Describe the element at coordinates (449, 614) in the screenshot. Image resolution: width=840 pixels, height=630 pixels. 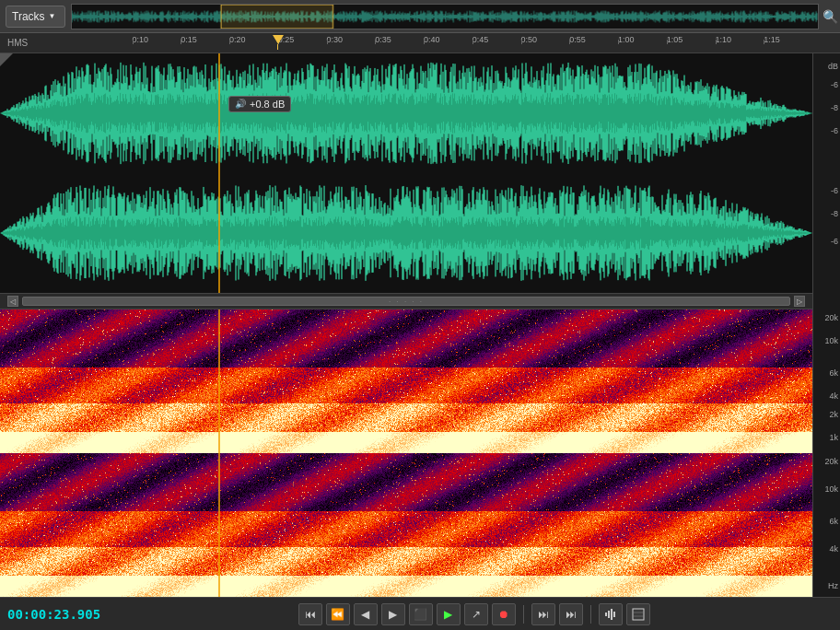
I see `play-button: ▶` at that location.